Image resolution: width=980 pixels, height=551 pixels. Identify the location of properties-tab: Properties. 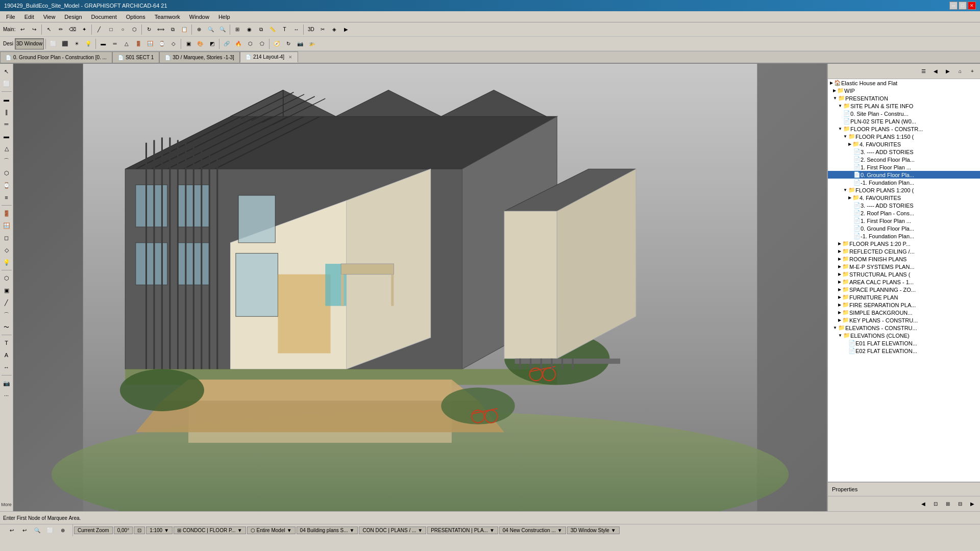
(904, 489).